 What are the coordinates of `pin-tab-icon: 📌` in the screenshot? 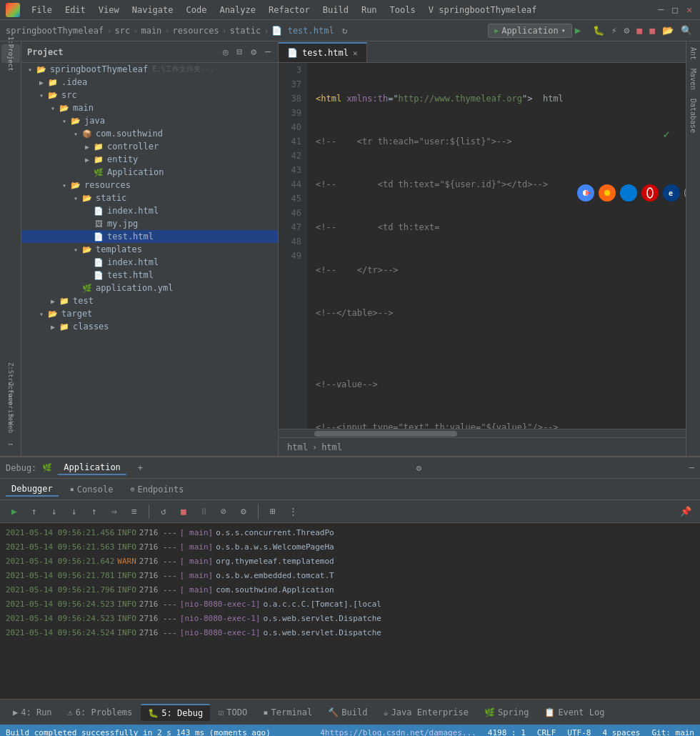 It's located at (686, 512).